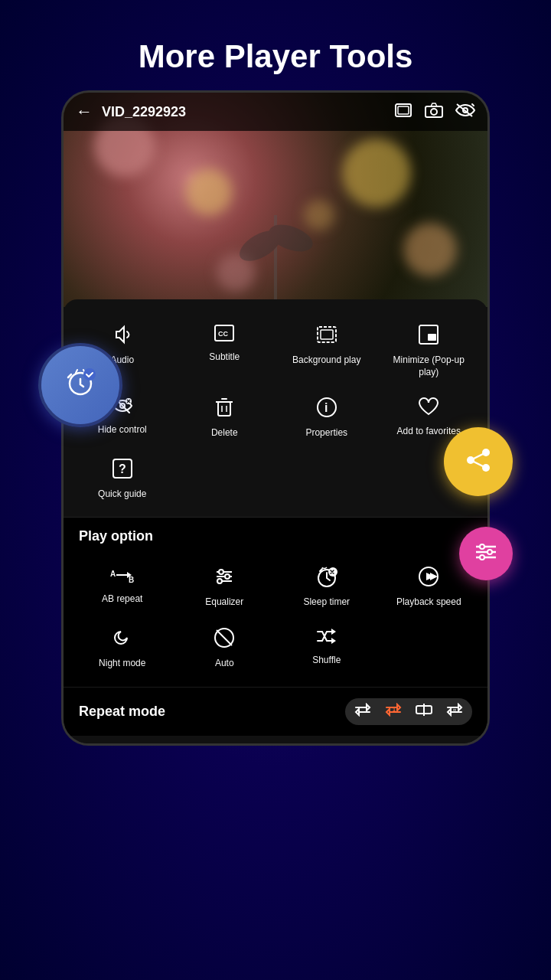 The height and width of the screenshot is (980, 551). Describe the element at coordinates (465, 112) in the screenshot. I see `visibility-off-icon` at that location.